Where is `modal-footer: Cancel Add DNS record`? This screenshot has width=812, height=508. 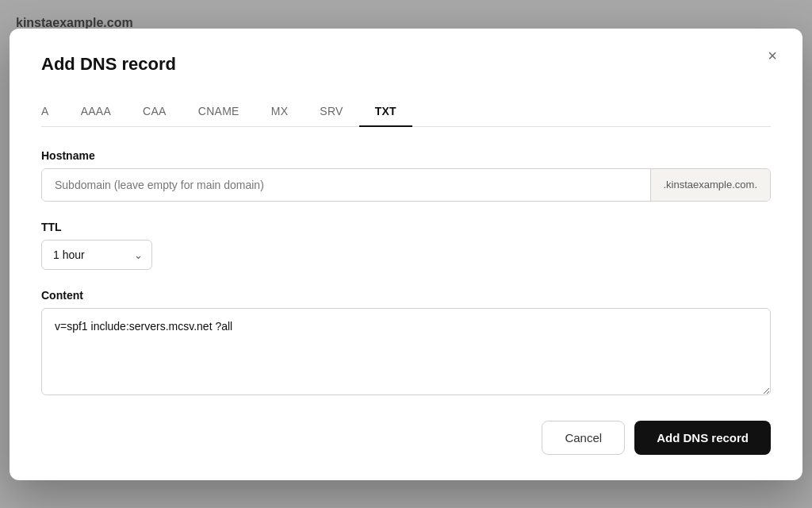 modal-footer: Cancel Add DNS record is located at coordinates (406, 438).